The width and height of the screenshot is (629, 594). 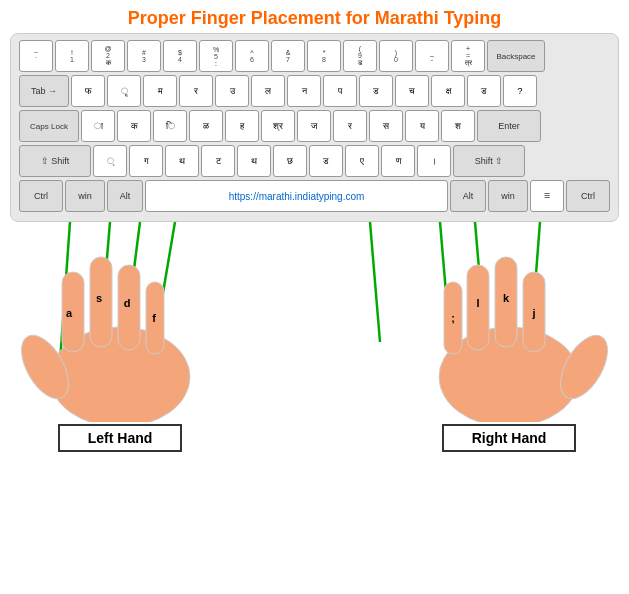 What do you see at coordinates (72, 56) in the screenshot?
I see `key-1: !1` at bounding box center [72, 56].